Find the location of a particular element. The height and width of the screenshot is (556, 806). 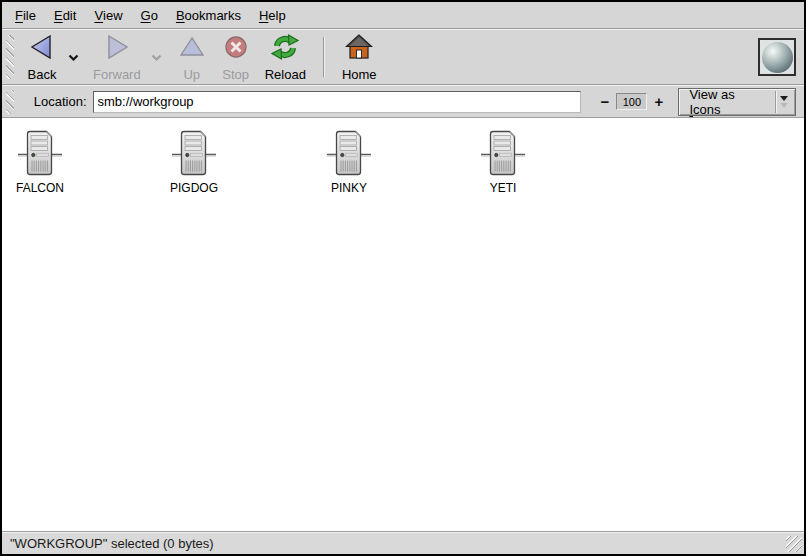

menu-bookmarks: Bookmarks is located at coordinates (208, 15).